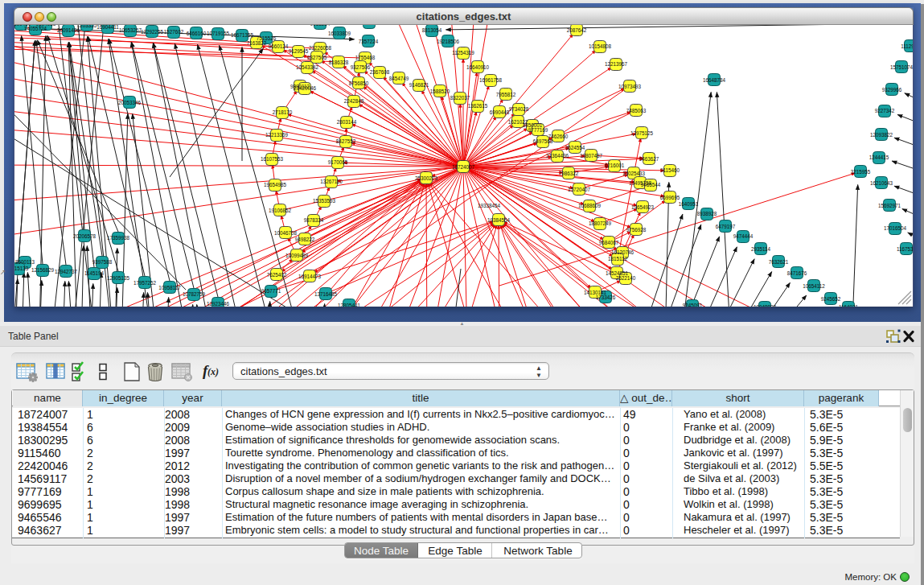 The height and width of the screenshot is (585, 924). What do you see at coordinates (170, 288) in the screenshot?
I see `svg-text: 10958117` at bounding box center [170, 288].